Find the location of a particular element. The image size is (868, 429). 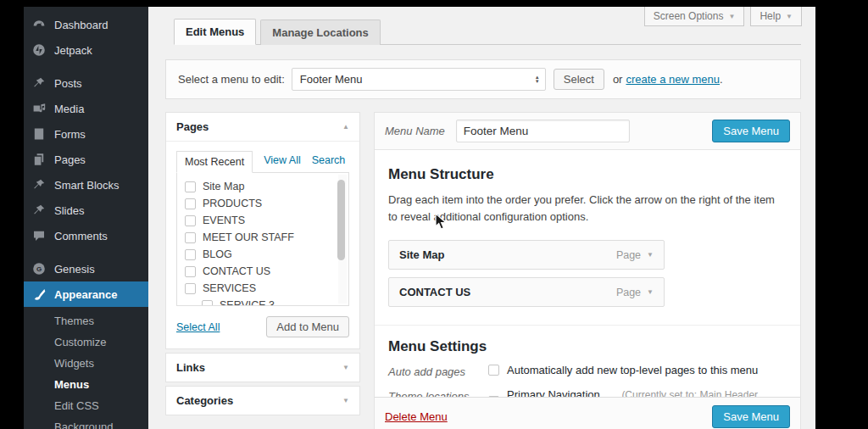

admin-sidebar: DashboardJetpackPostsMediaFormsPagesSmar… is located at coordinates (86, 218).